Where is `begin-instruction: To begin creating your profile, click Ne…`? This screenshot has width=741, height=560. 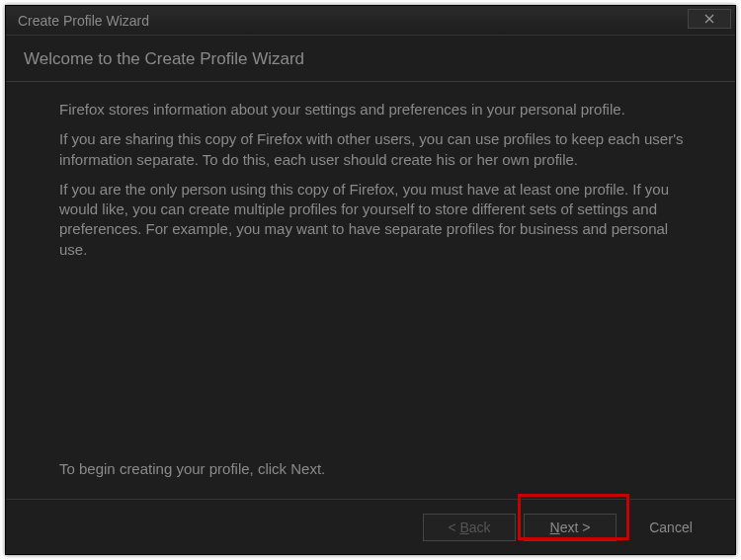
begin-instruction: To begin creating your profile, click Ne… is located at coordinates (379, 469).